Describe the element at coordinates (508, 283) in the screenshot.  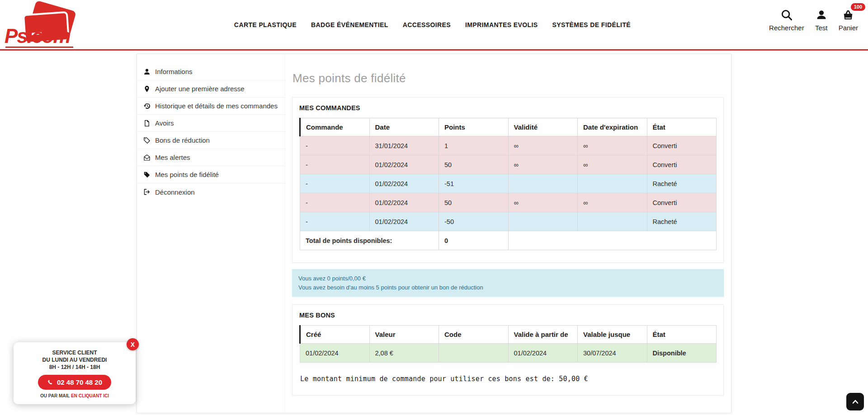
I see `points-alert: Vous avez 0 points/0,00 € Vous avez beso…` at that location.